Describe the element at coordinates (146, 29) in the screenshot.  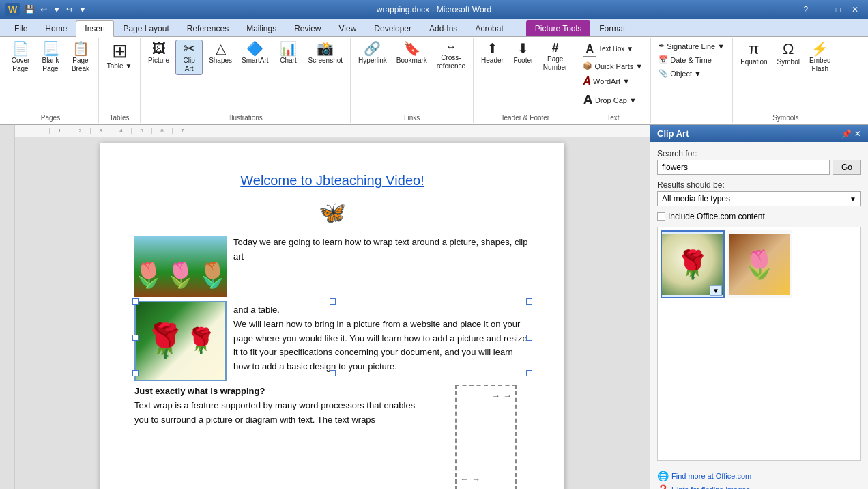
I see `tab-page-layout: Page Layout` at that location.